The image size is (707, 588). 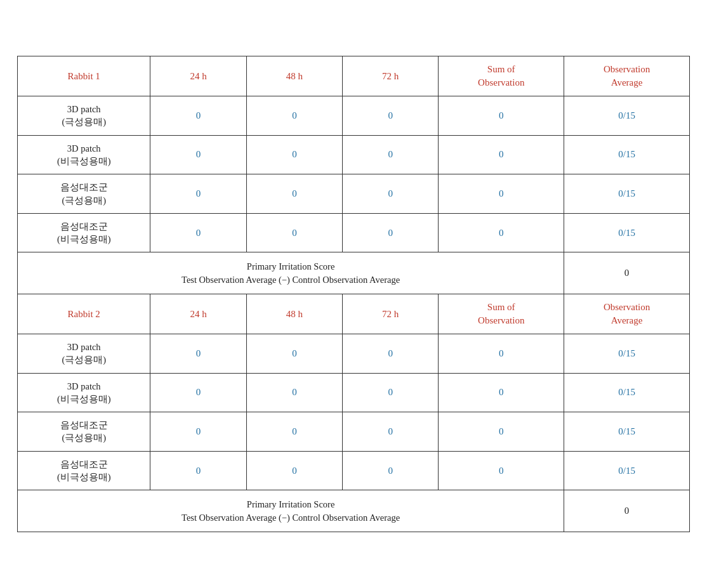 What do you see at coordinates (391, 471) in the screenshot?
I see `rabbit2-row4-72h: 0` at bounding box center [391, 471].